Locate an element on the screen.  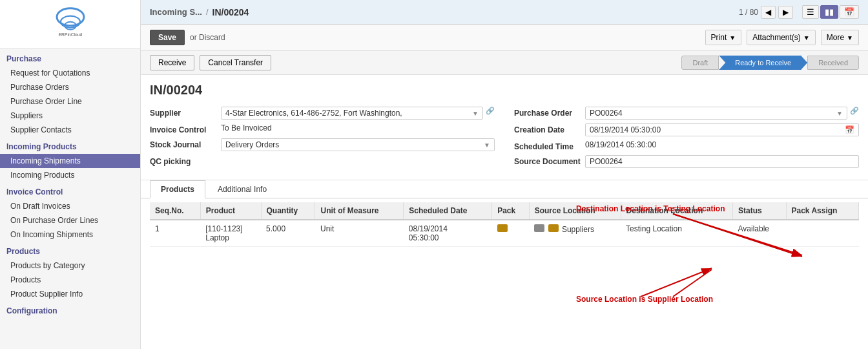
form-right-col: Purchase Order PO00264 ▼ 🔗 Creation Date… is located at coordinates (687, 140).